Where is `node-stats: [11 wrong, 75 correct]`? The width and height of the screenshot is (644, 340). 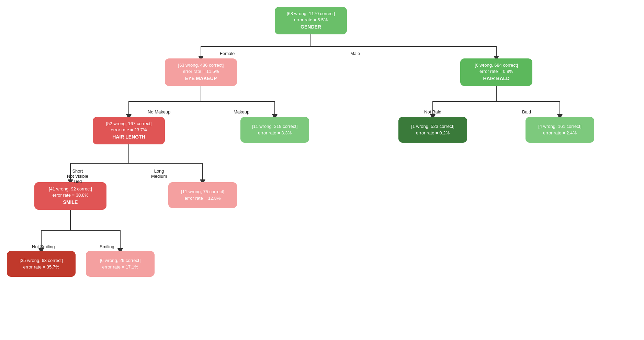 node-stats: [11 wrong, 75 correct] is located at coordinates (203, 192).